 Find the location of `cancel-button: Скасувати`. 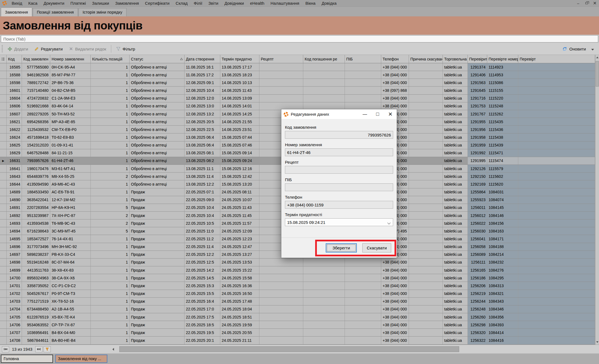

cancel-button: Скасувати is located at coordinates (377, 248).